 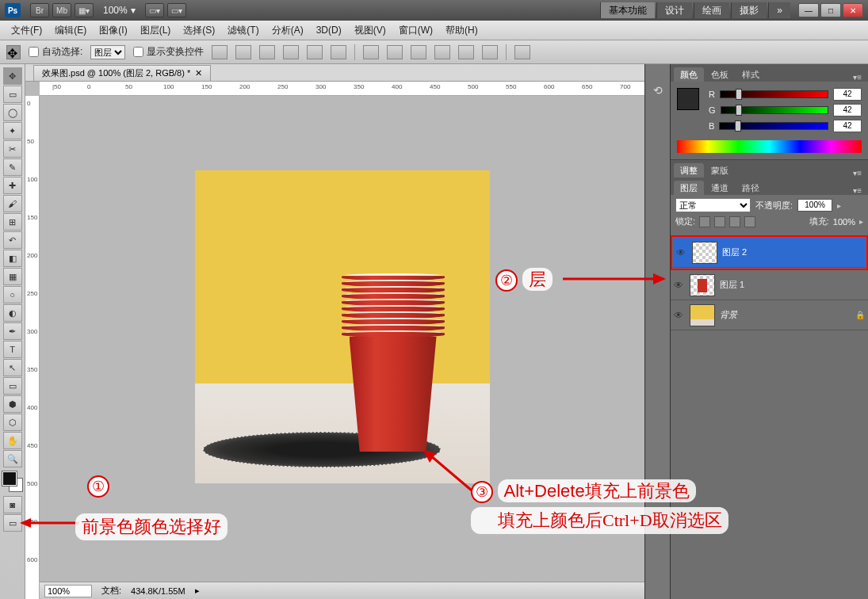 What do you see at coordinates (720, 170) in the screenshot?
I see `tab-masks: 蒙版` at bounding box center [720, 170].